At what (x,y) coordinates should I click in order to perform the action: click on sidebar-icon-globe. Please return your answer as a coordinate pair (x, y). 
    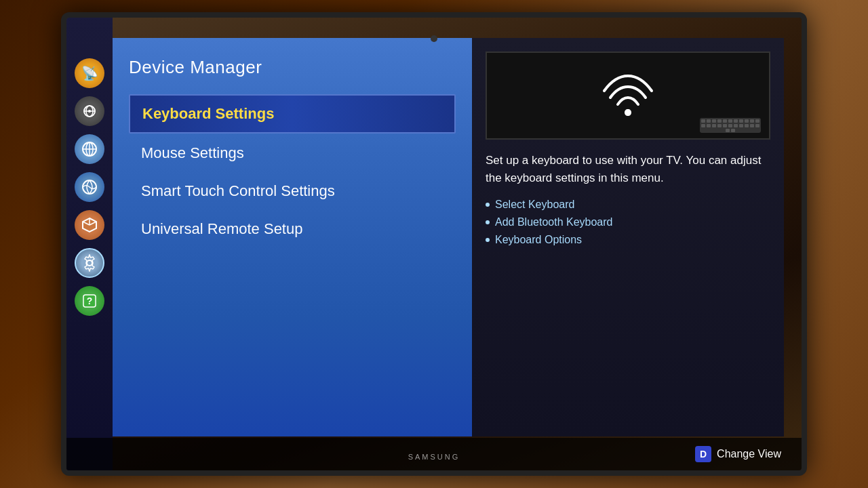
    Looking at the image, I should click on (90, 149).